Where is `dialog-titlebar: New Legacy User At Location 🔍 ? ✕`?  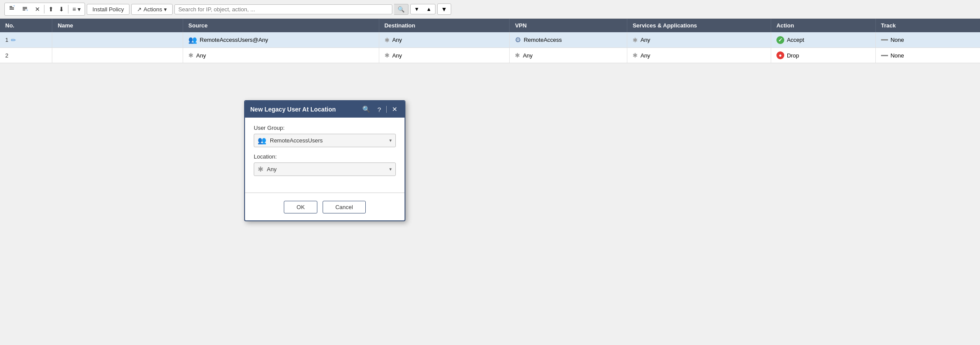 dialog-titlebar: New Legacy User At Location 🔍 ? ✕ is located at coordinates (325, 109).